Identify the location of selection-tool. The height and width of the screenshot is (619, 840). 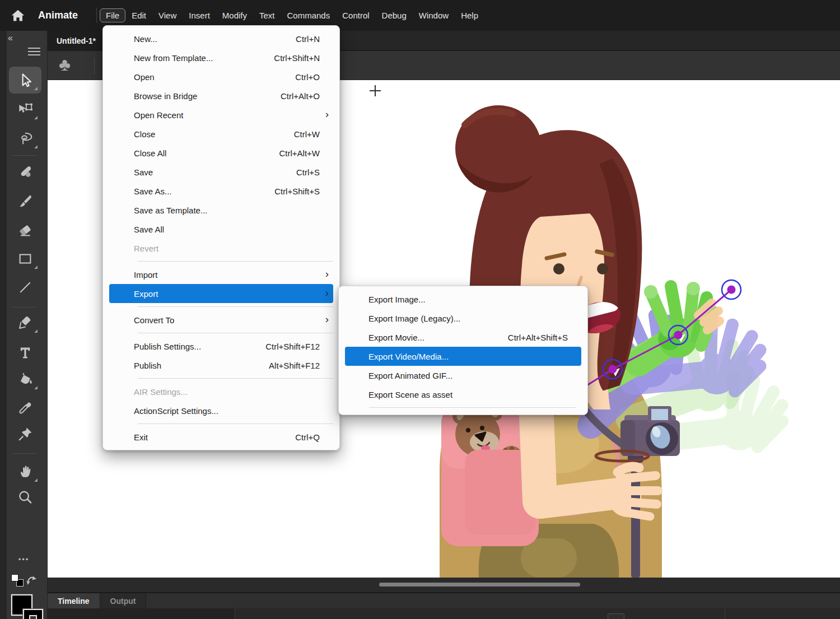
(25, 80).